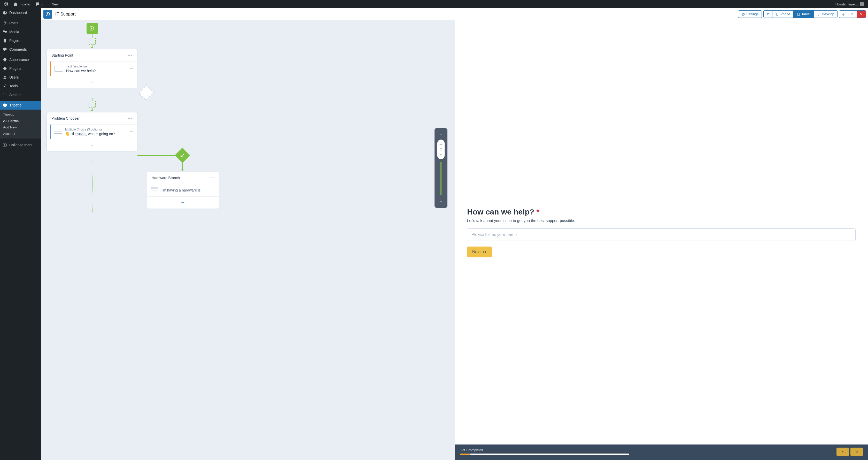  I want to click on wp-admin-bar: Tripetto 0 +New Howdy, Tripetto, so click(434, 4).